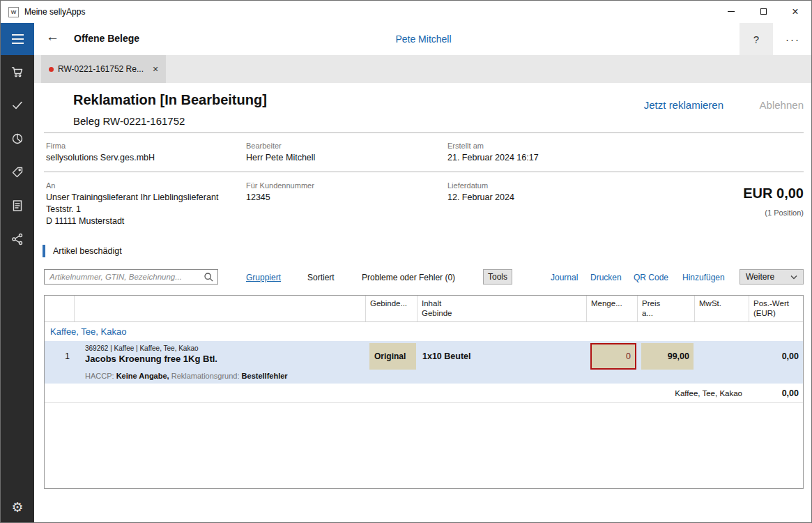 The width and height of the screenshot is (812, 523). I want to click on sidebar-item-tasks, so click(17, 105).